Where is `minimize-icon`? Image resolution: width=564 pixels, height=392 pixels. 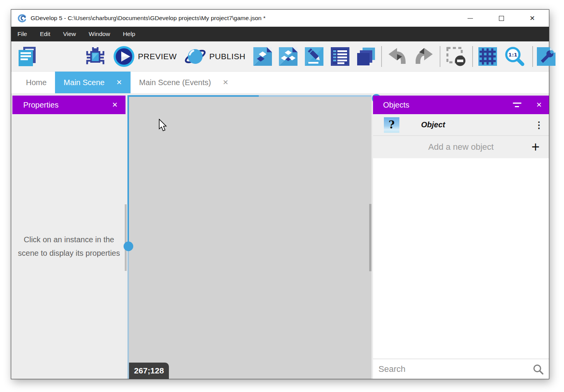 minimize-icon is located at coordinates (470, 19).